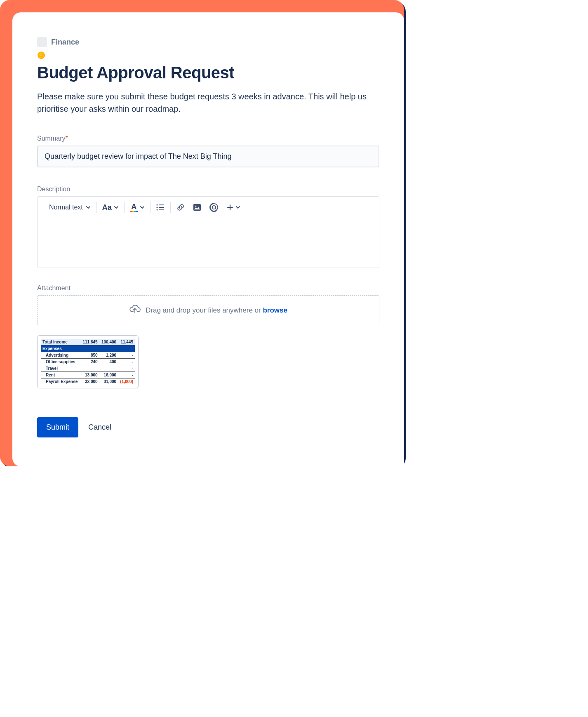 Image resolution: width=588 pixels, height=717 pixels. What do you see at coordinates (216, 310) in the screenshot?
I see `dropzone-text: Drag and drop your files anywhere or bro…` at bounding box center [216, 310].